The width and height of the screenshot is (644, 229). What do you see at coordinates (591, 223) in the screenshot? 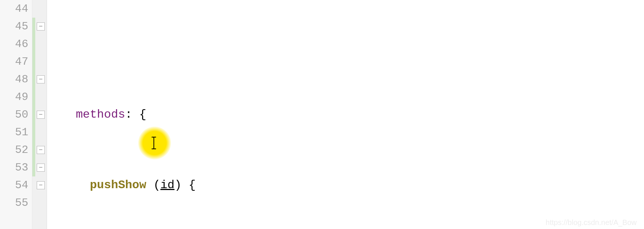
I see `watermark: https://blog.csdn.net/A_Bow` at bounding box center [591, 223].